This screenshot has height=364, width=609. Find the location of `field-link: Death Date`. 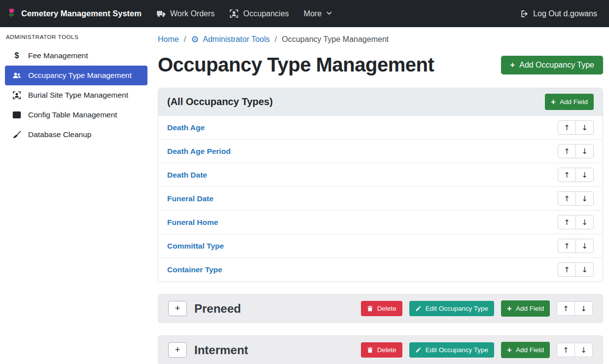

field-link: Death Date is located at coordinates (187, 175).